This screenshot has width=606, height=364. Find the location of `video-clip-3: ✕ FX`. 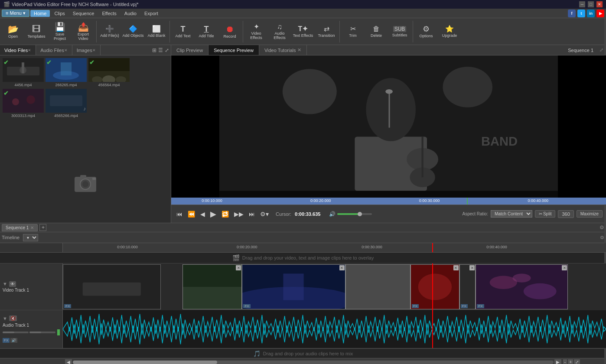

video-clip-3: ✕ FX is located at coordinates (293, 287).